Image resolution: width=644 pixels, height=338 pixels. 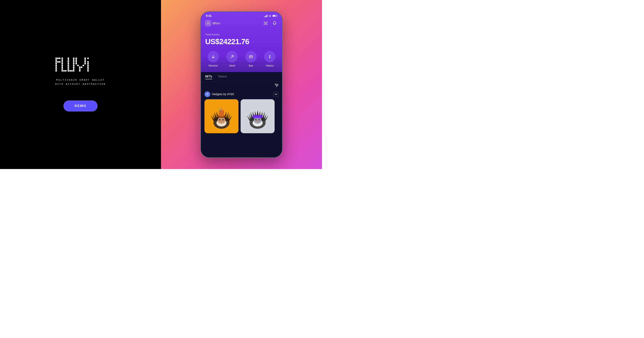 I want to click on nft-hedgehog-2-image, so click(x=258, y=116).